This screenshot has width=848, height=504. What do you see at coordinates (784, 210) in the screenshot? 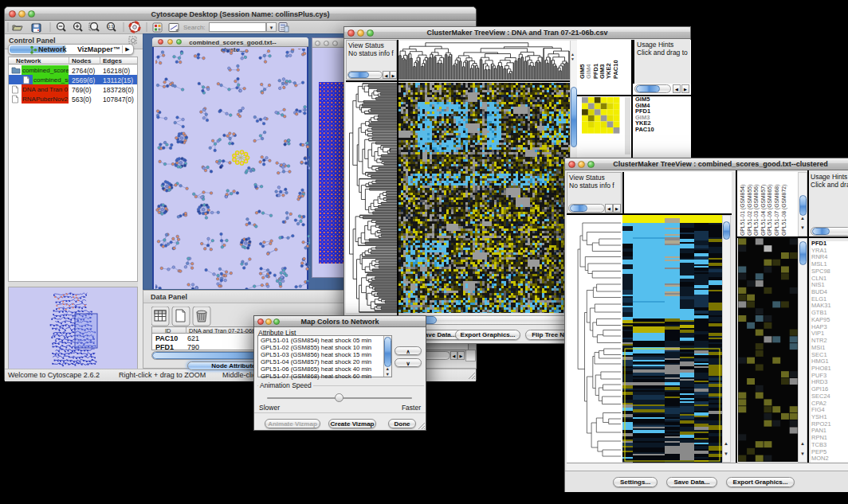
I see `svg-text: GPL51-08 (GSM872)` at bounding box center [784, 210].